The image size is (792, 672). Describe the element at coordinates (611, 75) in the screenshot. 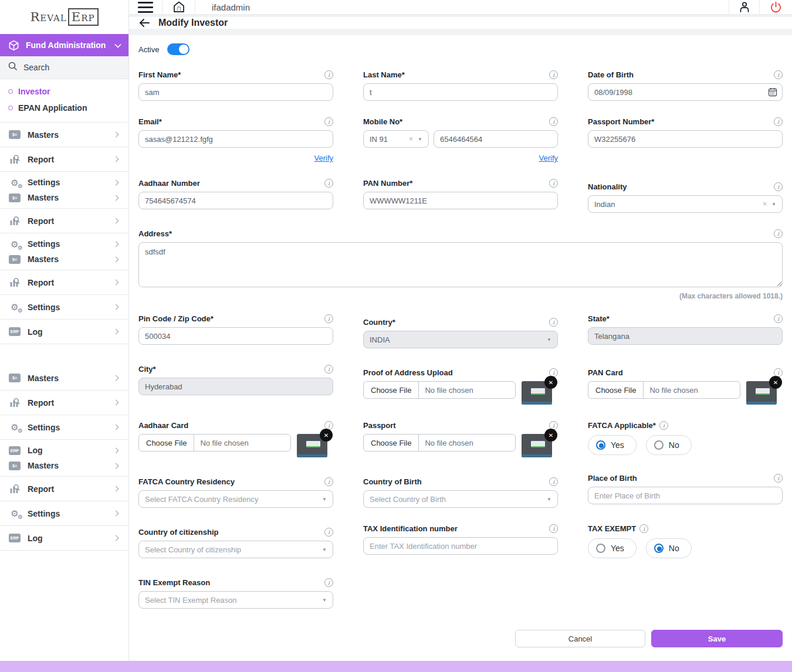

I see `dob-label: Date of Birth` at that location.